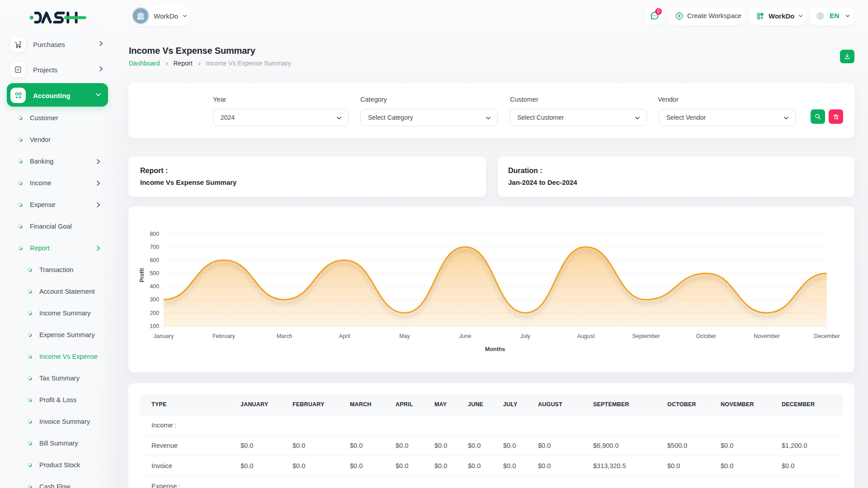  Describe the element at coordinates (142, 275) in the screenshot. I see `svg-text: Profit` at that location.